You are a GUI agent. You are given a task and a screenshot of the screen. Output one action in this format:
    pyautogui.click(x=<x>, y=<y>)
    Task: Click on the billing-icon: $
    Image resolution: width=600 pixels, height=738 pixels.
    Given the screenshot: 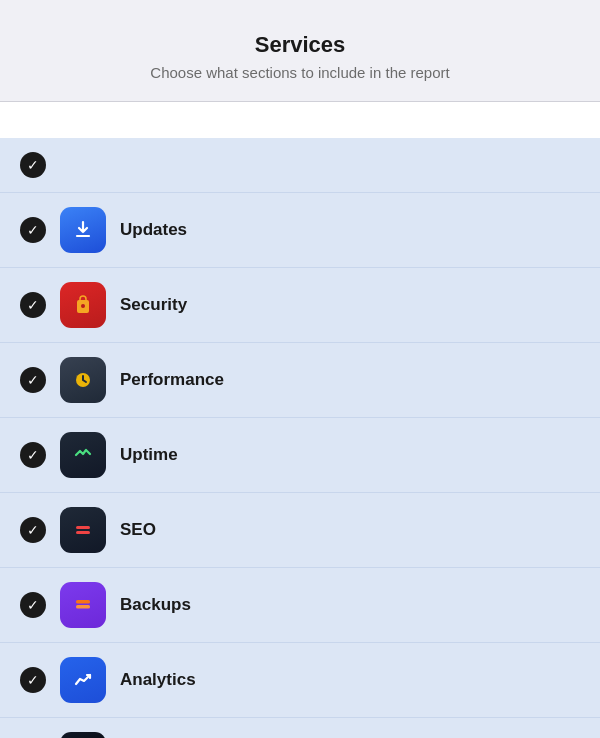 What is the action you would take?
    pyautogui.click(x=83, y=735)
    